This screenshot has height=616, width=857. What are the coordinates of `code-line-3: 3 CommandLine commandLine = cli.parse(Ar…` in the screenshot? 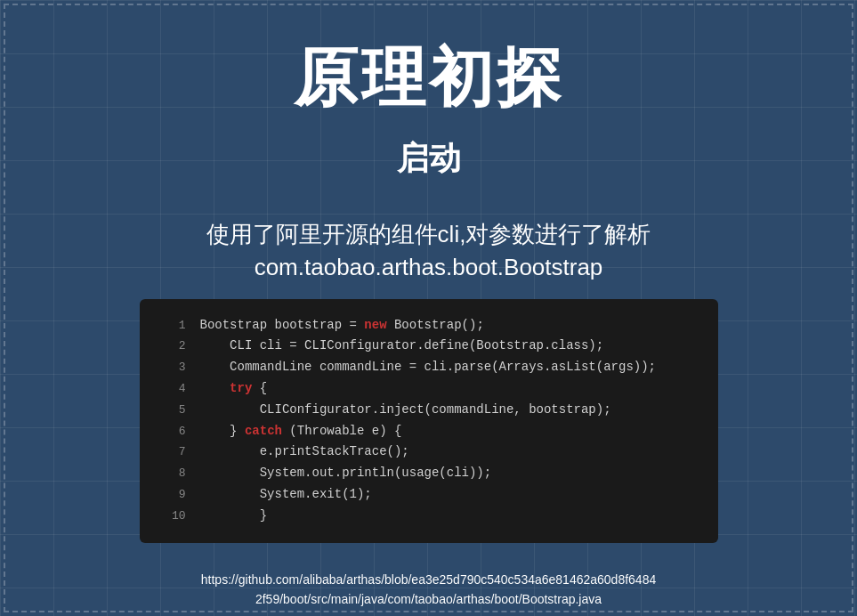 It's located at (429, 368).